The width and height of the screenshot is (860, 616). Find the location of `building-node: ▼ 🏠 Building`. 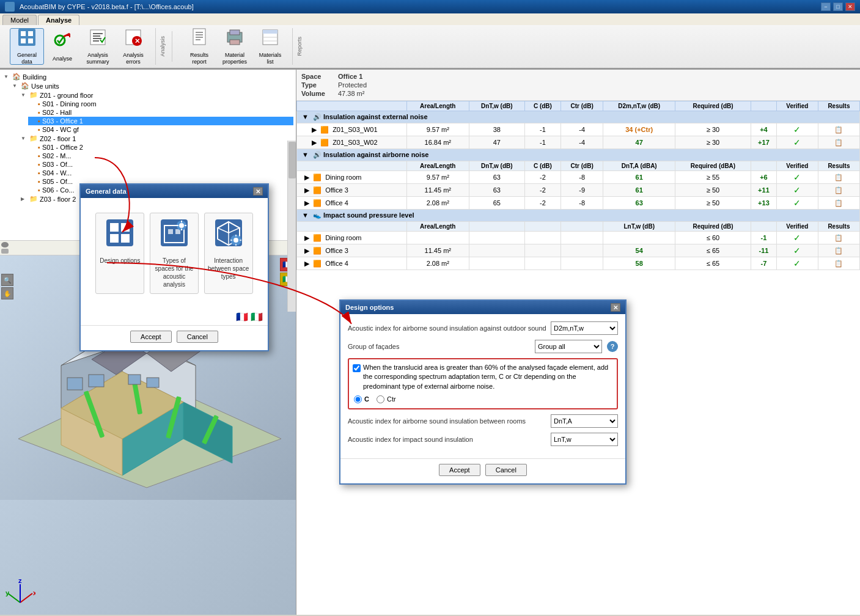

building-node: ▼ 🏠 Building is located at coordinates (148, 77).